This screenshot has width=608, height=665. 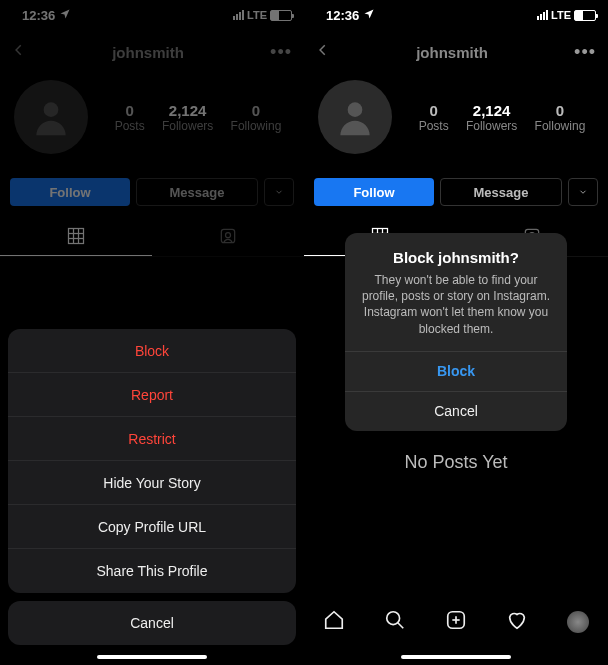 What do you see at coordinates (501, 192) in the screenshot?
I see `message-button: Message` at bounding box center [501, 192].